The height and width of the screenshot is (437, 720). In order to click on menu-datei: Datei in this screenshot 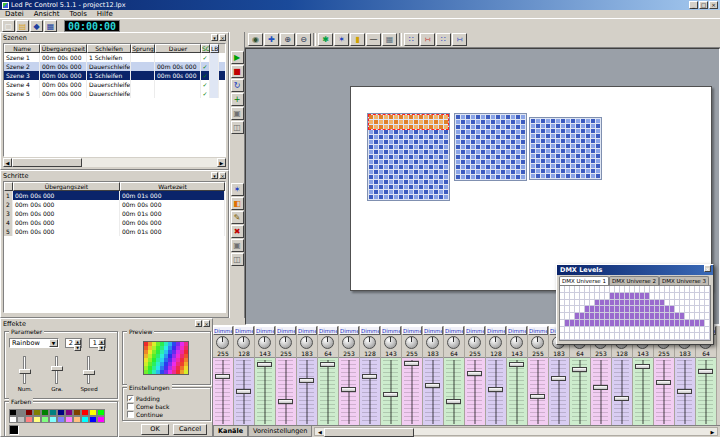, I will do `click(14, 14)`.